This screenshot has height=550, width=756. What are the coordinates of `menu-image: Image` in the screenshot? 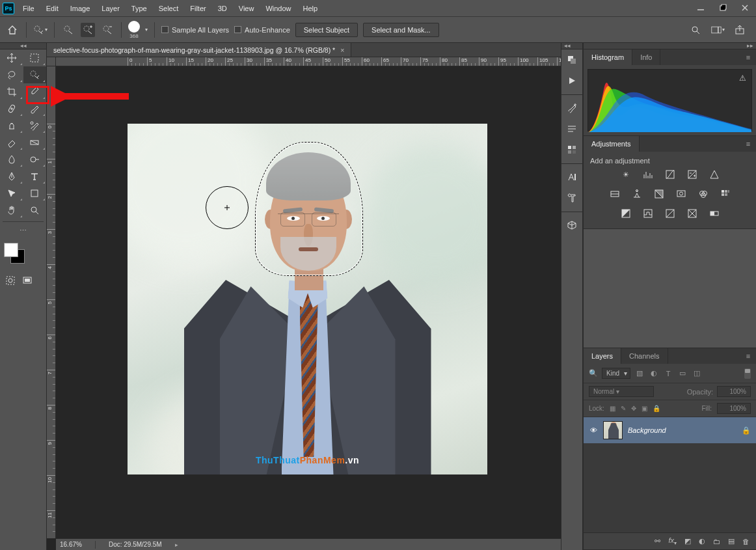 It's located at (81, 8).